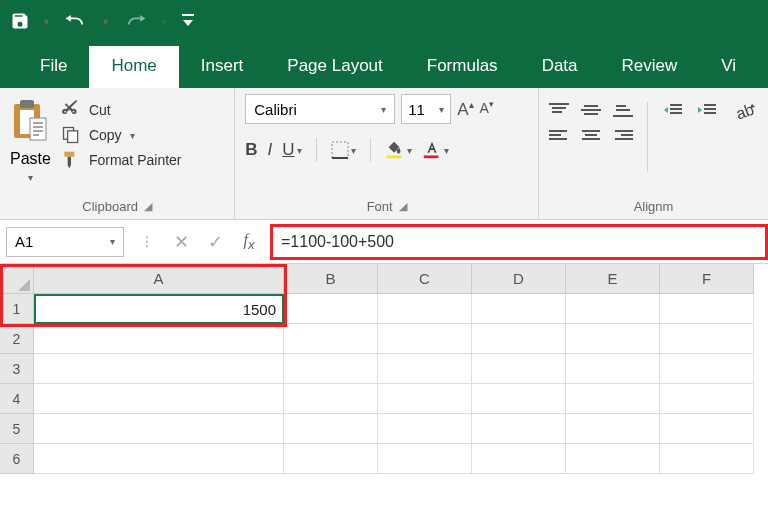  Describe the element at coordinates (707, 279) in the screenshot. I see `column-header-F: F` at that location.